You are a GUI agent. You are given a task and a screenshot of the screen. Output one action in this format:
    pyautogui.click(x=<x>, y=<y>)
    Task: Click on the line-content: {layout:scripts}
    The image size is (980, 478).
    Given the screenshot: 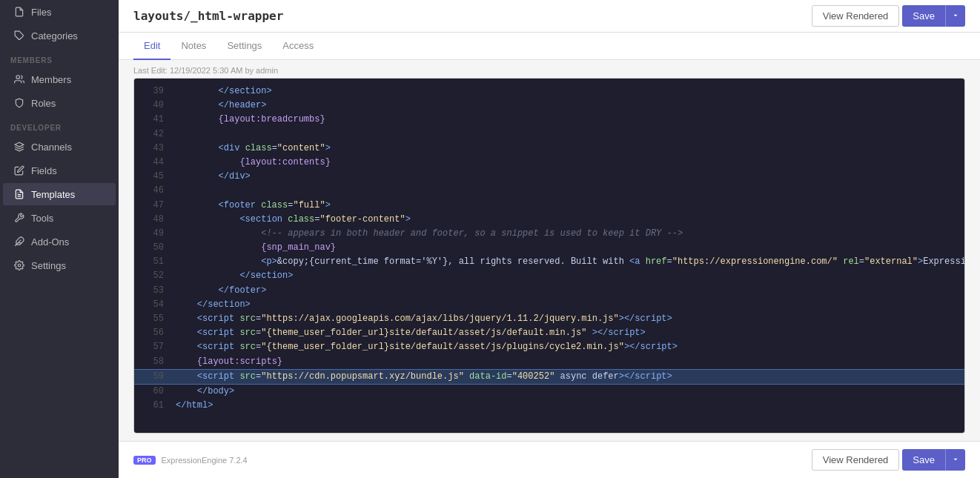 What is the action you would take?
    pyautogui.click(x=229, y=362)
    